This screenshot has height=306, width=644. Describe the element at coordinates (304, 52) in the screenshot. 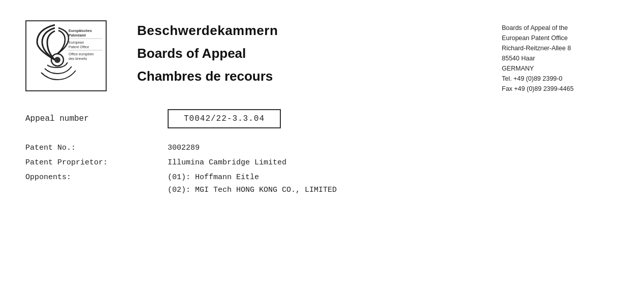

I see `title-area: Beschwerdekammern Boards of Appeal Chamb…` at that location.